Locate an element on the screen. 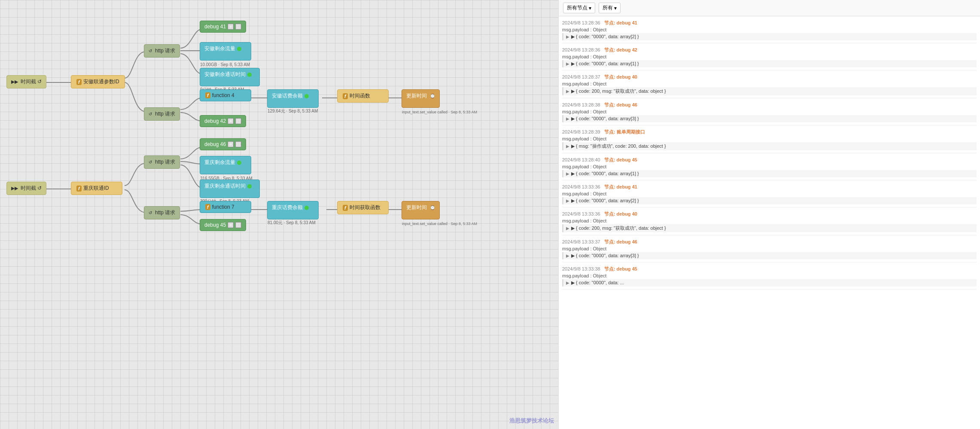 The height and width of the screenshot is (429, 980). output-flow1-label: 安徽剩余流量 is located at coordinates (220, 49).